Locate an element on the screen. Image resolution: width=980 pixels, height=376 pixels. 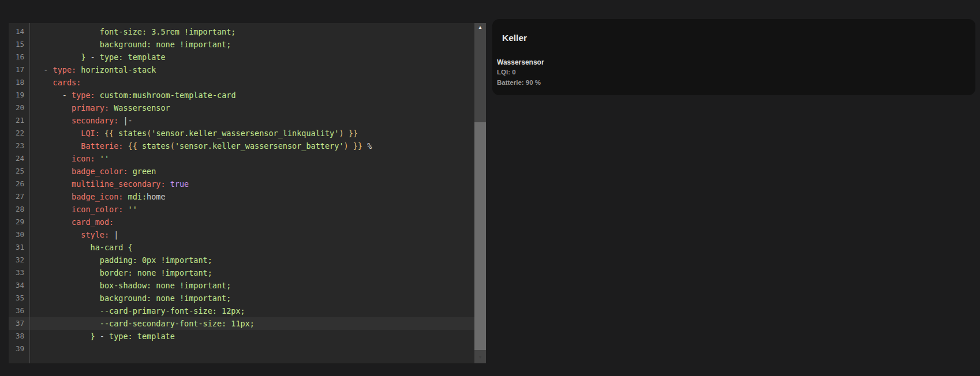
line-number: 32 is located at coordinates (19, 260).